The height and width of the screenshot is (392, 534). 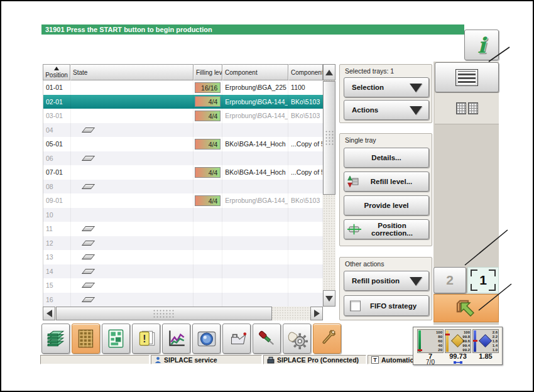 What do you see at coordinates (146, 339) in the screenshot?
I see `toolbar-button-messages: !` at bounding box center [146, 339].